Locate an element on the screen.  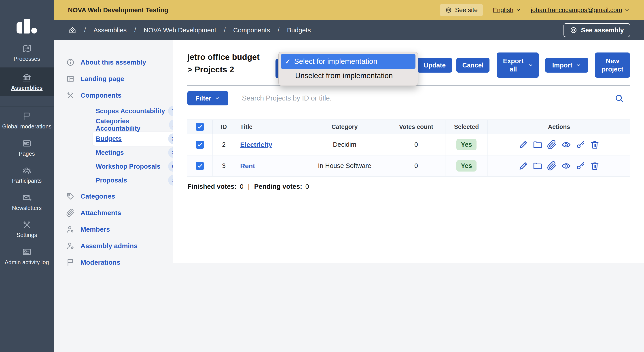
breadcrumb-bar: / Assemblies / NOVA Web Development / Co… is located at coordinates (349, 30).